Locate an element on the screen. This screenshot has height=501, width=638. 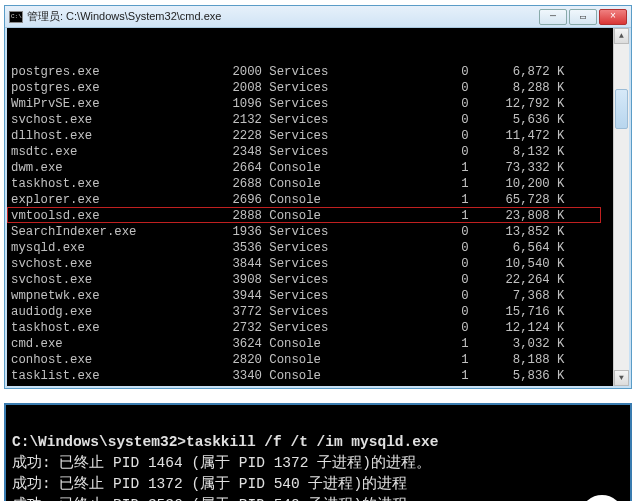
process-row: conhost.exe 2820 Console 1 8,188 K is located at coordinates (320, 360).